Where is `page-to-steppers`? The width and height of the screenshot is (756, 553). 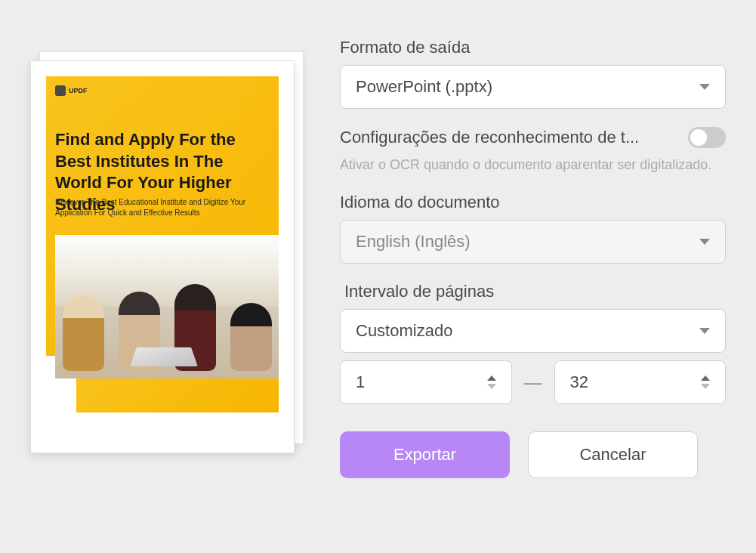 page-to-steppers is located at coordinates (705, 382).